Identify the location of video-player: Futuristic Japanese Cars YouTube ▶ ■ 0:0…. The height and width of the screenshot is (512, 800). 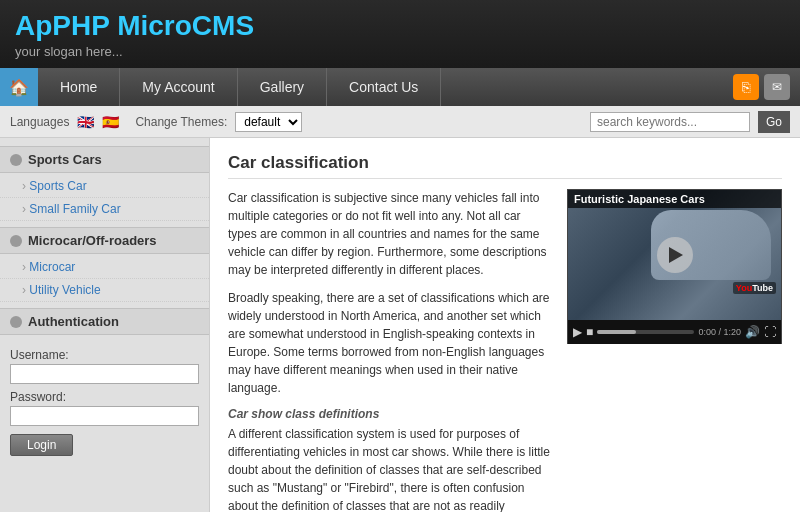
(674, 266).